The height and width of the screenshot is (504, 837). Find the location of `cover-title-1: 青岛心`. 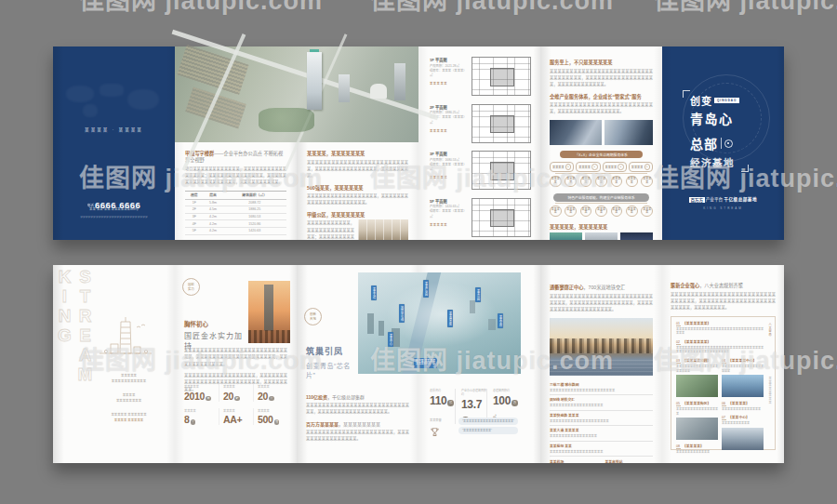

cover-title-1: 青岛心 is located at coordinates (714, 118).